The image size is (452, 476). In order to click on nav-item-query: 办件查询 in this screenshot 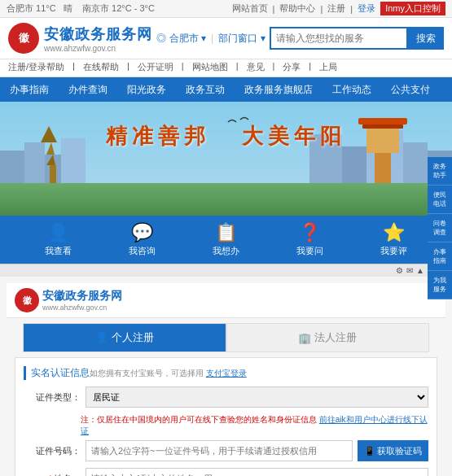, I will do `click(88, 90)`.